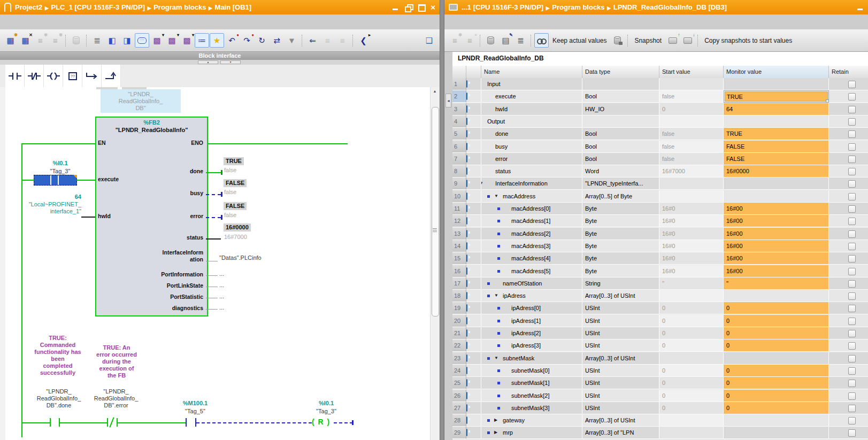 This screenshot has width=868, height=440. What do you see at coordinates (171, 143) in the screenshot?
I see `pin-eno: ENO` at bounding box center [171, 143].